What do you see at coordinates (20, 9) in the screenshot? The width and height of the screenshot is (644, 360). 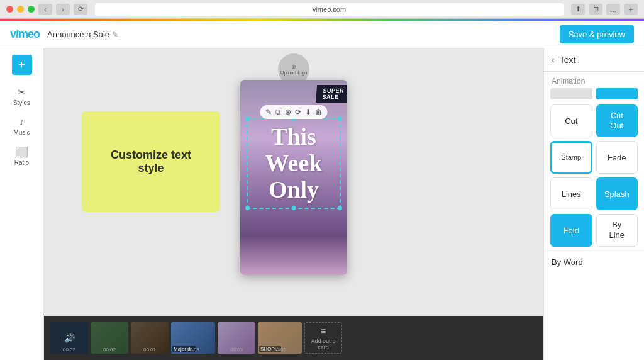 I see `traffic-light-yellow` at bounding box center [20, 9].